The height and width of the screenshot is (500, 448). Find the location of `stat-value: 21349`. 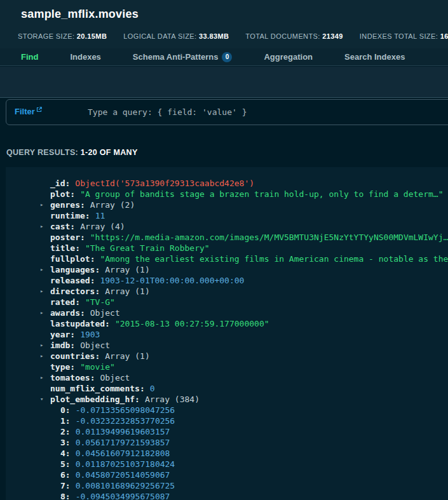

stat-value: 21349 is located at coordinates (333, 36).